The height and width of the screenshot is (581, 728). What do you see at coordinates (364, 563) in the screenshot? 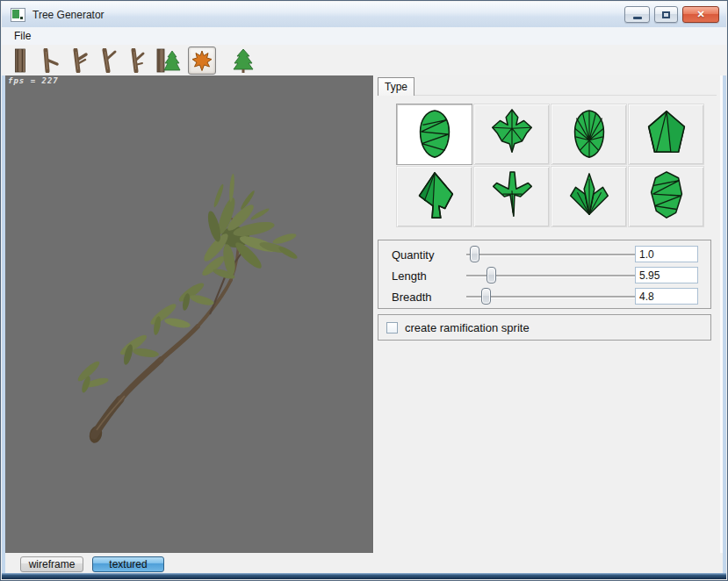
I see `footer-bar: wireframe textured` at bounding box center [364, 563].